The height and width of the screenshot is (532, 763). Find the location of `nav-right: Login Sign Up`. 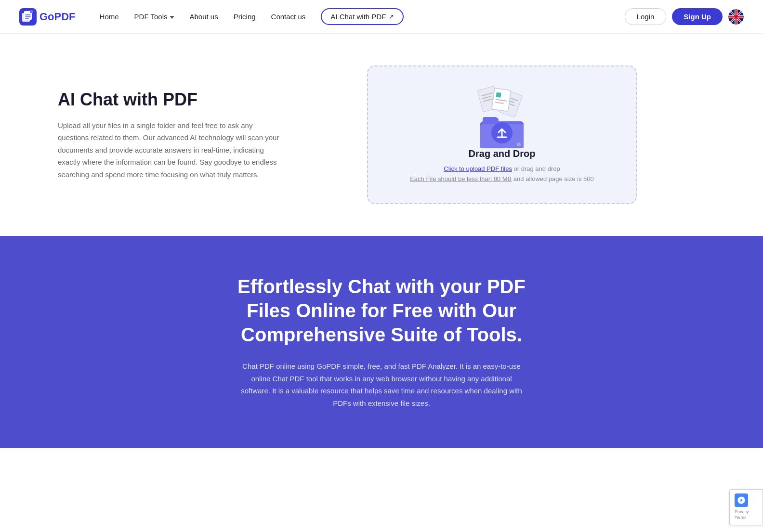

nav-right: Login Sign Up is located at coordinates (684, 16).